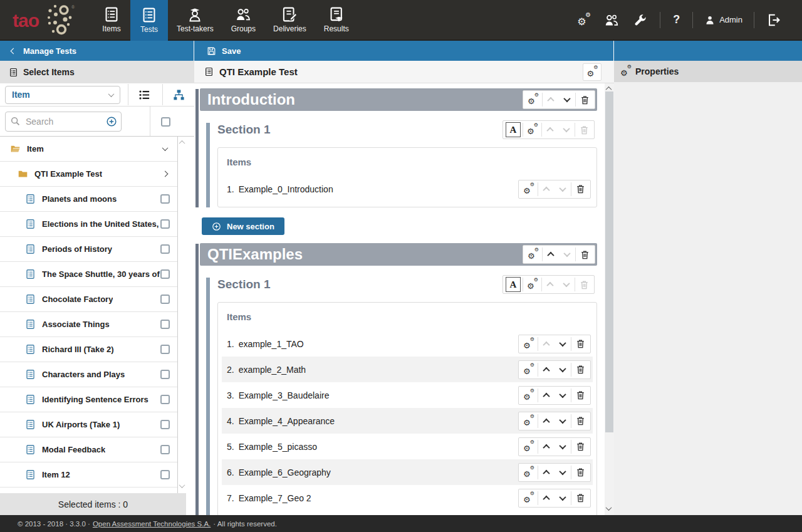 This screenshot has height=532, width=802. What do you see at coordinates (407, 370) in the screenshot?
I see `item-row: 2. example_2_Math ⚙⚙` at bounding box center [407, 370].